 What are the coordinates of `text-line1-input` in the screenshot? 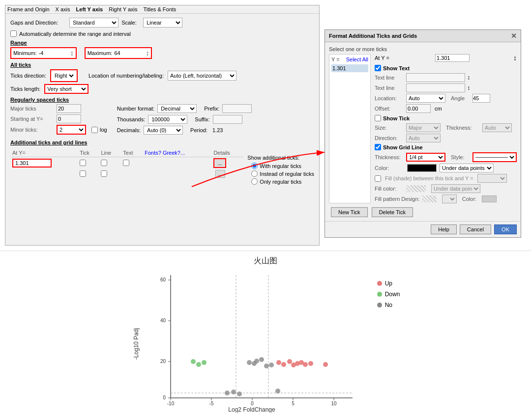 It's located at (436, 78).